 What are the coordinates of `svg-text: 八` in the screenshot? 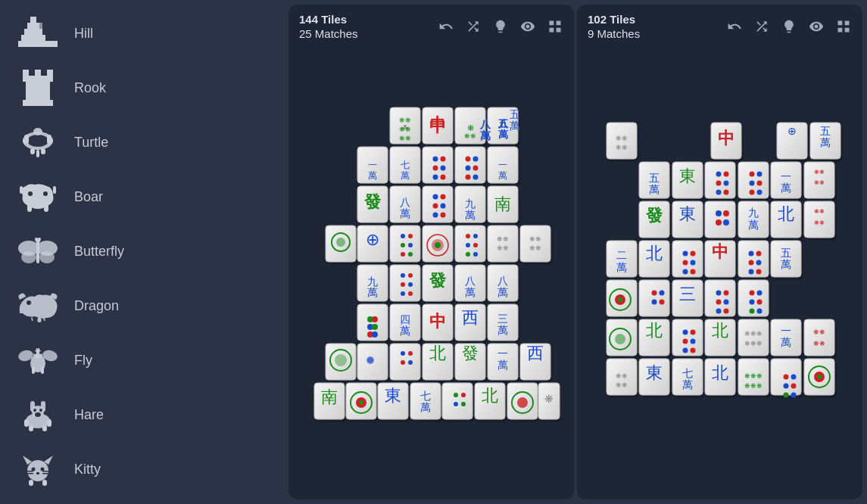 It's located at (405, 202).